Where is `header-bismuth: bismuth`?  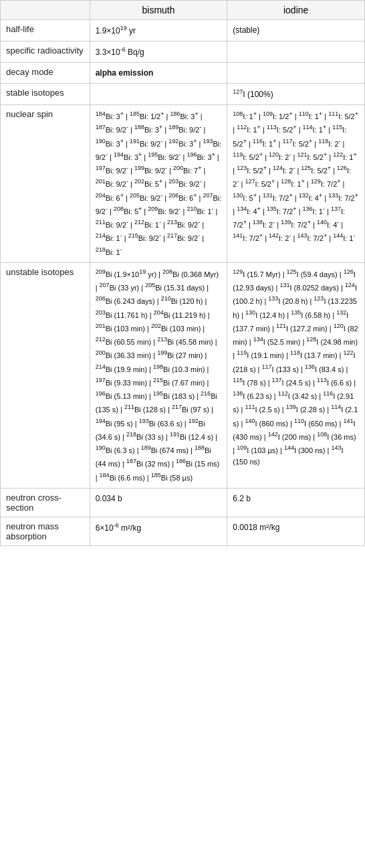
header-bismuth: bismuth is located at coordinates (158, 11).